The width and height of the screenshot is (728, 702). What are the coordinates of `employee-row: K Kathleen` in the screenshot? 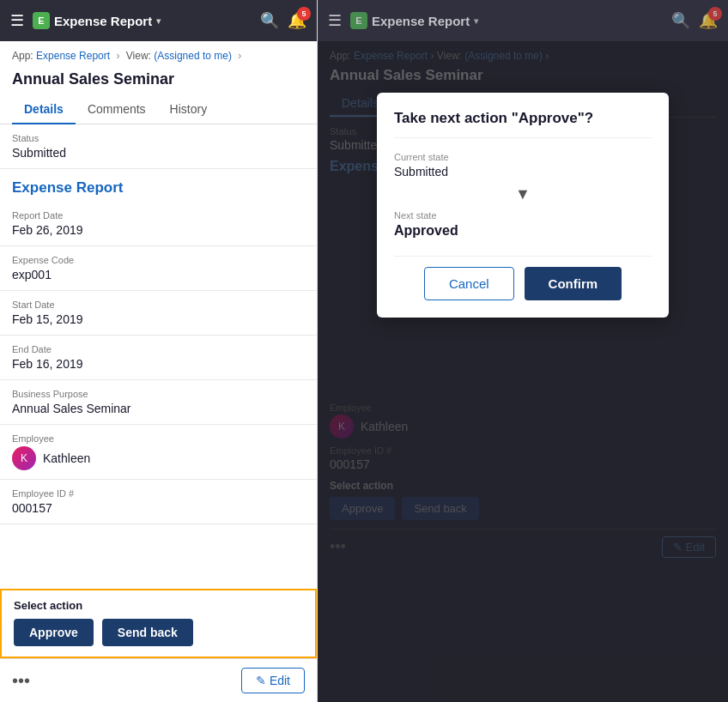 It's located at (158, 458).